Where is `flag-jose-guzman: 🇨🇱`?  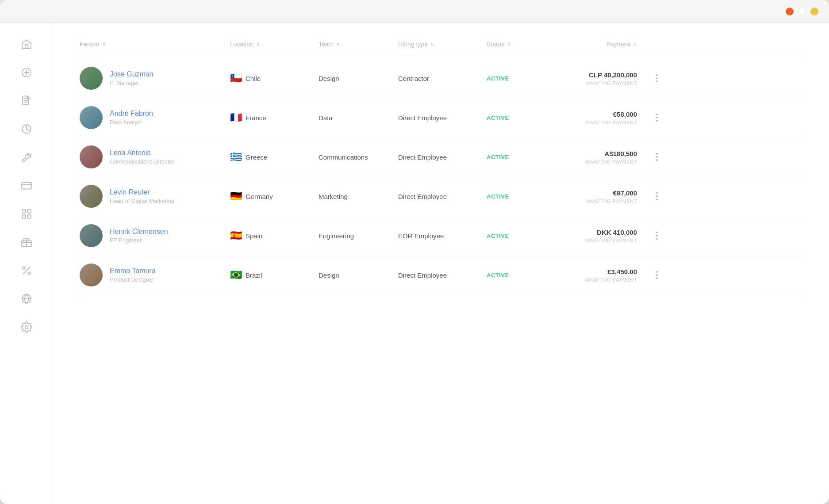
flag-jose-guzman: 🇨🇱 is located at coordinates (236, 78).